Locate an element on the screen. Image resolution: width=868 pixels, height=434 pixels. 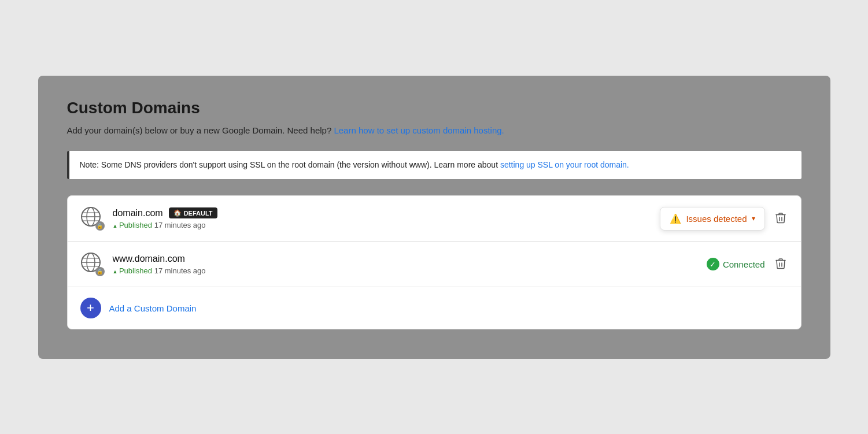
page-subtitle: Add your domain(s) below or buy a new Go… is located at coordinates (434, 131).